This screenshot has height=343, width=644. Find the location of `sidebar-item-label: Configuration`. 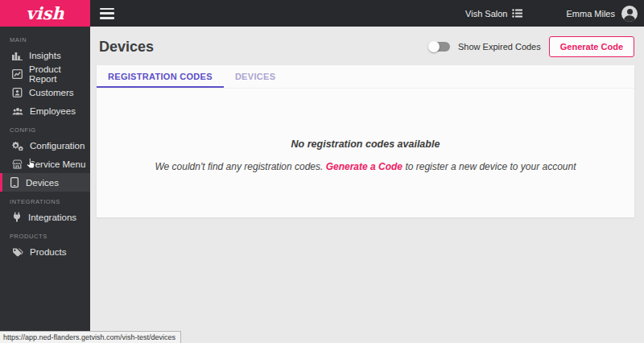

sidebar-item-label: Configuration is located at coordinates (57, 146).